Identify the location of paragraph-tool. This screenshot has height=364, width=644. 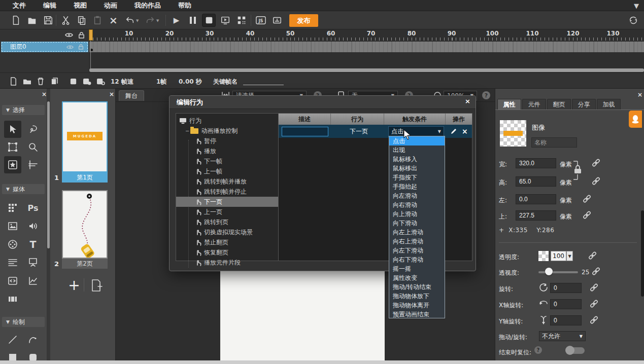
(13, 262).